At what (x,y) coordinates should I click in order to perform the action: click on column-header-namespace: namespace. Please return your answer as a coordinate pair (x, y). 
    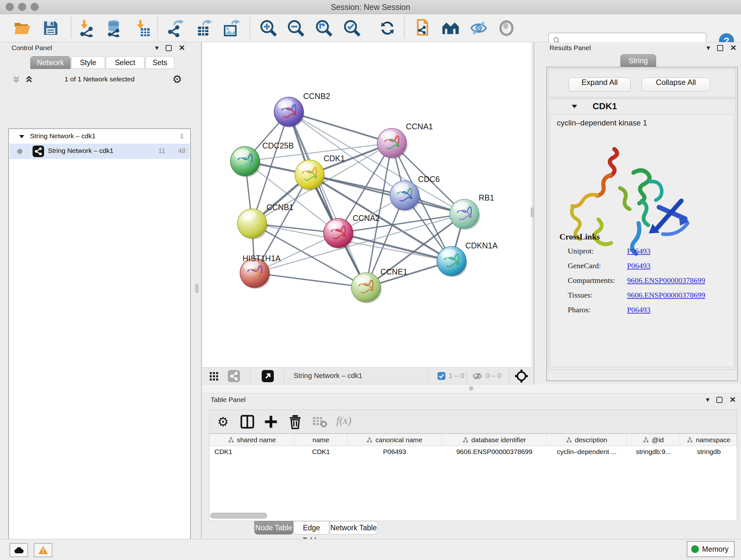
    Looking at the image, I should click on (709, 440).